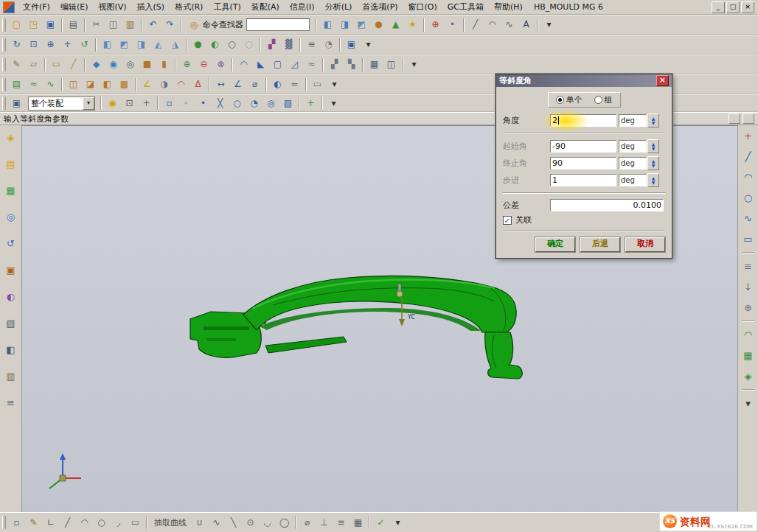 The height and width of the screenshot is (532, 758). What do you see at coordinates (395, 25) in the screenshot?
I see `cone-icon: ▲` at bounding box center [395, 25].